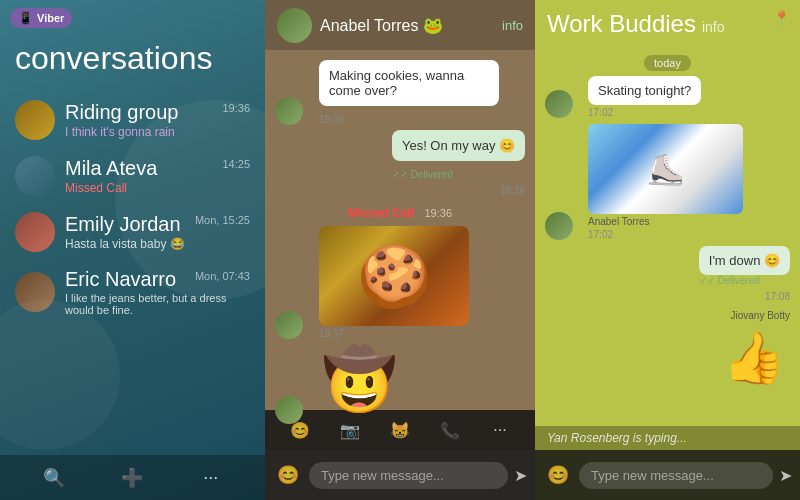 The height and width of the screenshot is (500, 800). I want to click on msg-time: 17:08, so click(778, 296).